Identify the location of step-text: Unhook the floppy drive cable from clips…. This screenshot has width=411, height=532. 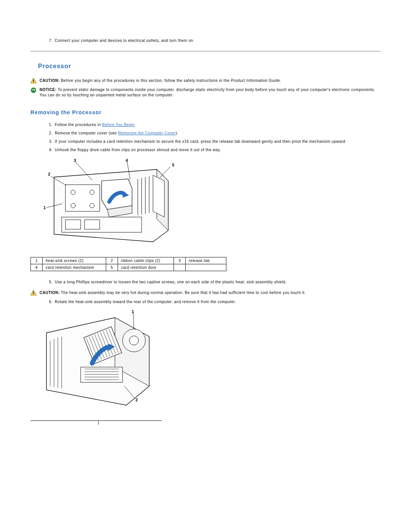
(218, 150).